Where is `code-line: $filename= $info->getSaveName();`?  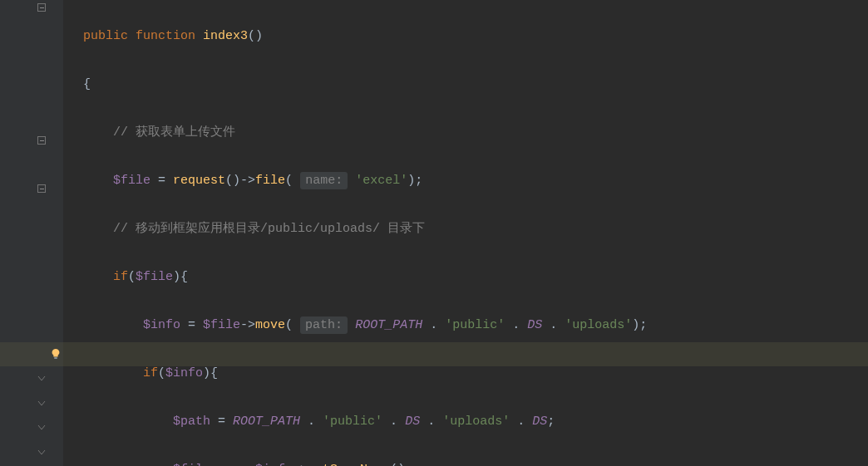
code-line: $filename= $info->getSaveName(); is located at coordinates (476, 462).